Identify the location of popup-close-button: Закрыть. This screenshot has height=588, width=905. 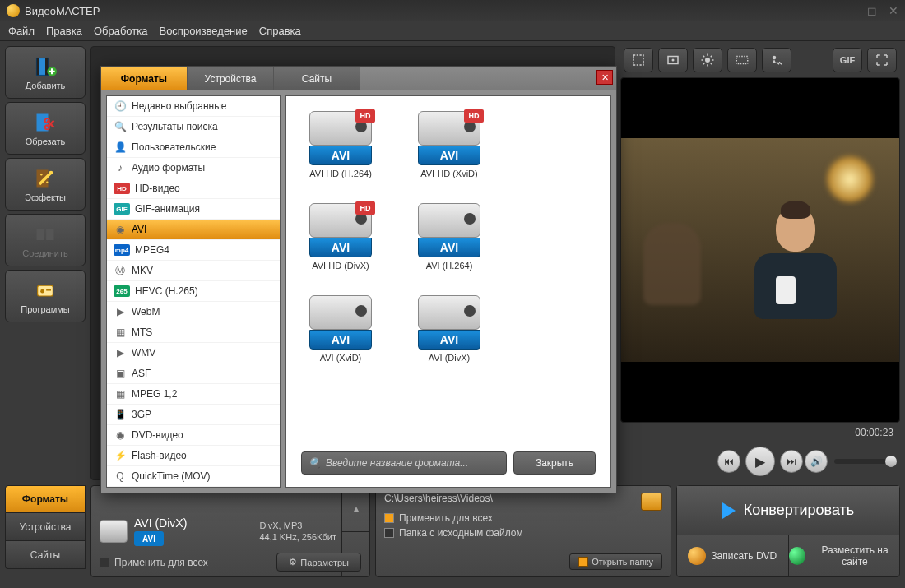
(555, 463).